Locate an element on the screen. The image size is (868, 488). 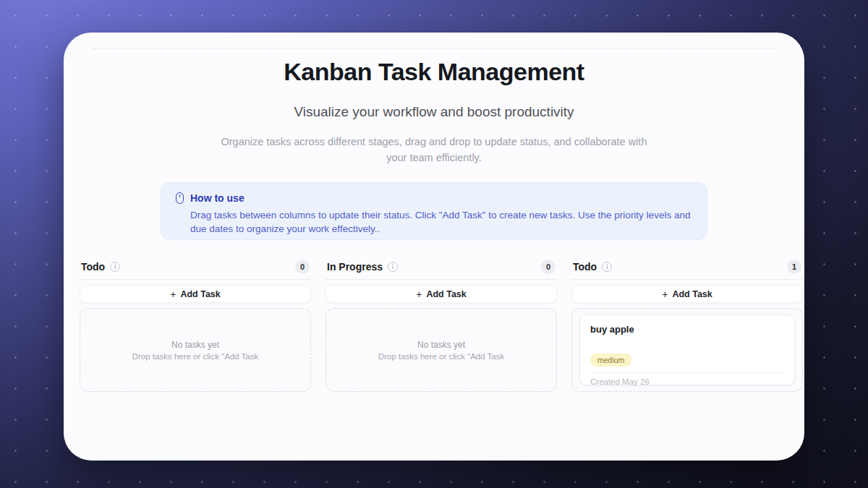
column-title-group: In Progress i is located at coordinates (362, 267).